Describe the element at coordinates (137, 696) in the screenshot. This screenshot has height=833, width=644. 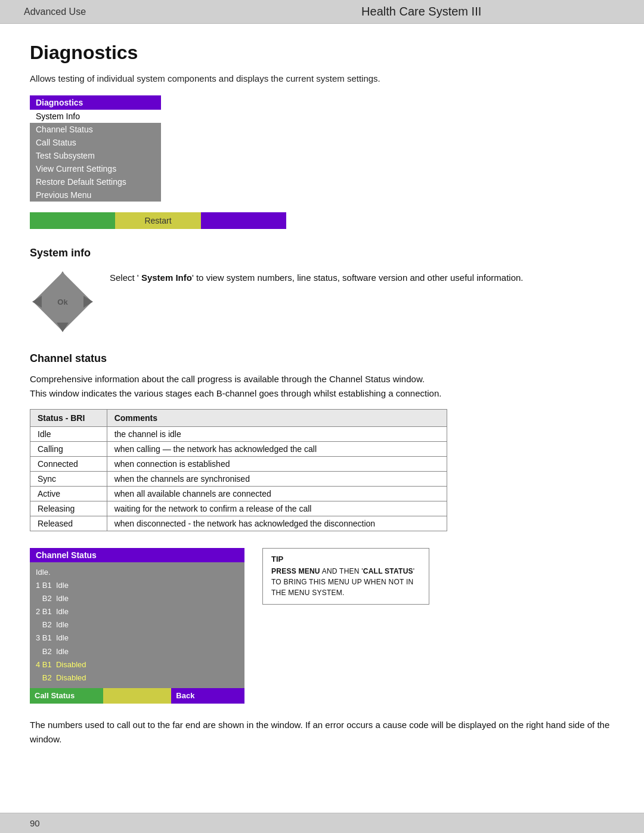
I see `func-bar2-yellow` at that location.